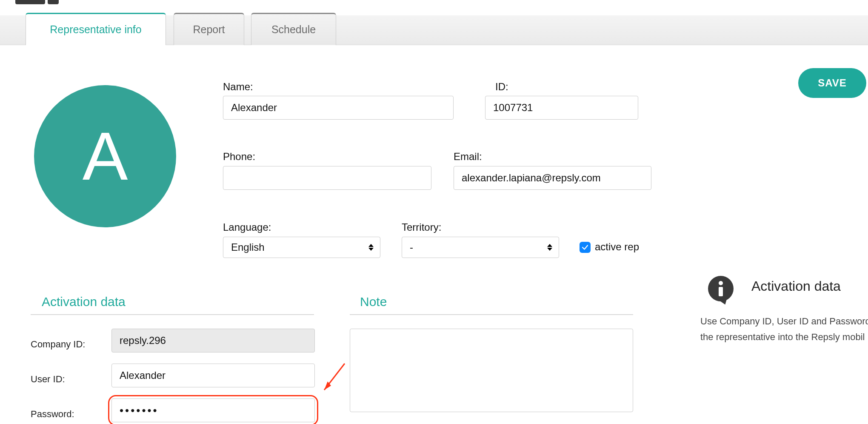 This screenshot has width=868, height=424. Describe the element at coordinates (327, 178) in the screenshot. I see `phone-input` at that location.